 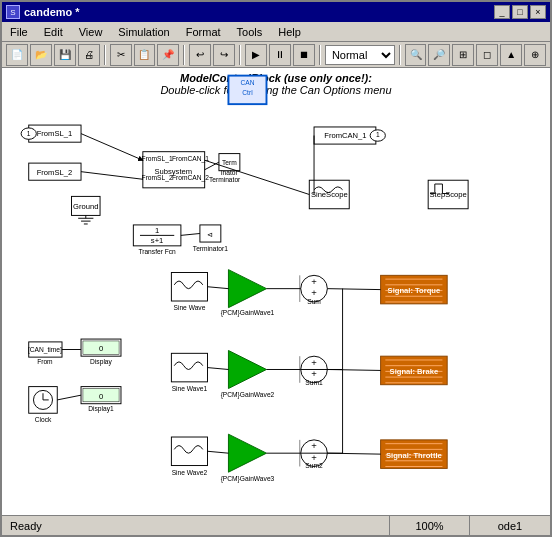 What do you see at coordinates (535, 55) in the screenshot?
I see `extra-btn3: ⊕` at bounding box center [535, 55].